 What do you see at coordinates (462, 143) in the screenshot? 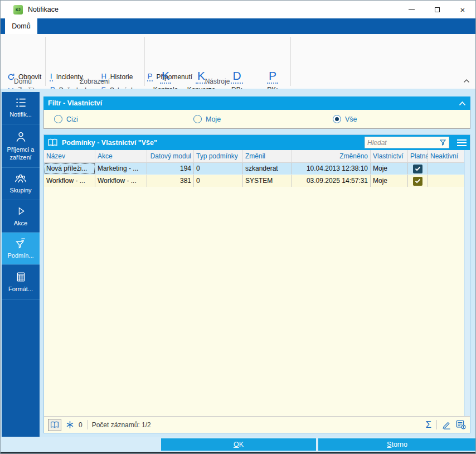
I see `panel-menu-hamburger-icon` at bounding box center [462, 143].